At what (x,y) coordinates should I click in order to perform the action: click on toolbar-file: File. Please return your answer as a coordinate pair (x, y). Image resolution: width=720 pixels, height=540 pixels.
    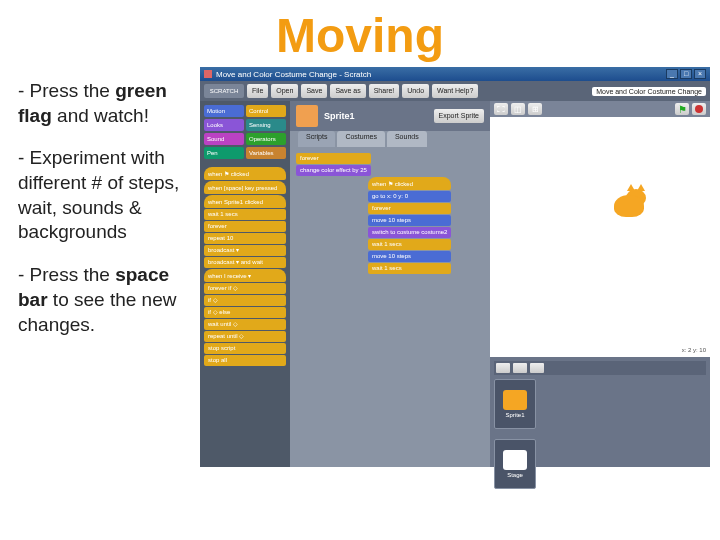
    Looking at the image, I should click on (258, 91).